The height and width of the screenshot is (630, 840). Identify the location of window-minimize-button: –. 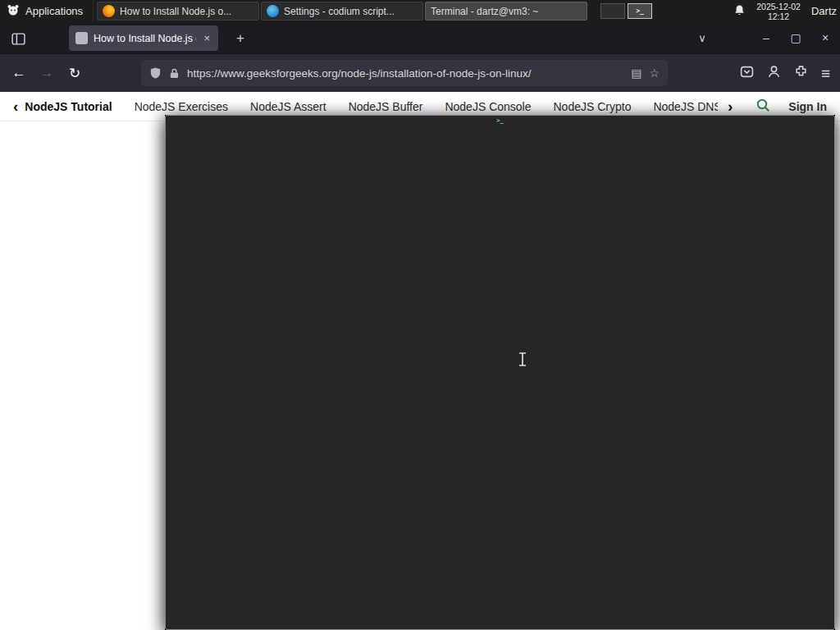
(766, 38).